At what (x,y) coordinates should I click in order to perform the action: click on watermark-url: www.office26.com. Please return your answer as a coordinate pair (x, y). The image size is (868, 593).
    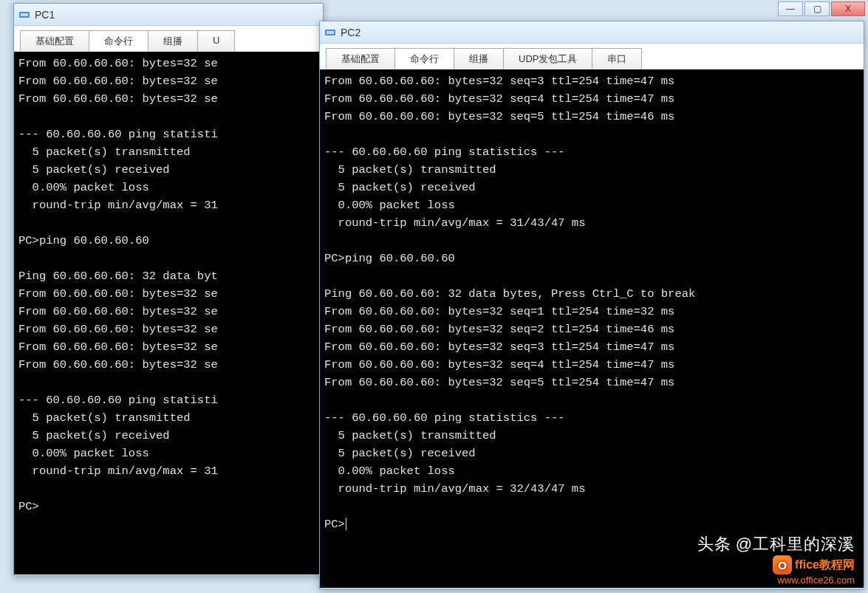
    Looking at the image, I should click on (776, 580).